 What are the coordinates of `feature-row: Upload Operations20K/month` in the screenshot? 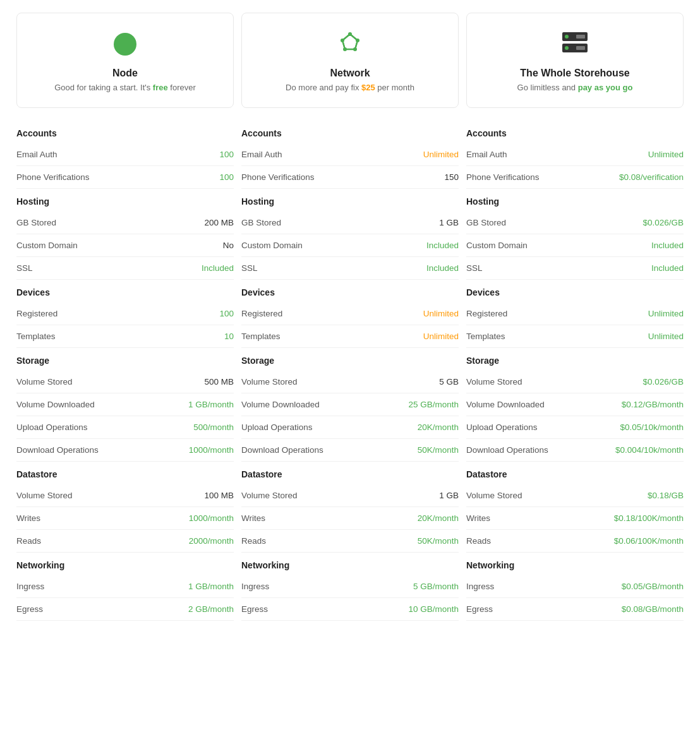 It's located at (350, 428).